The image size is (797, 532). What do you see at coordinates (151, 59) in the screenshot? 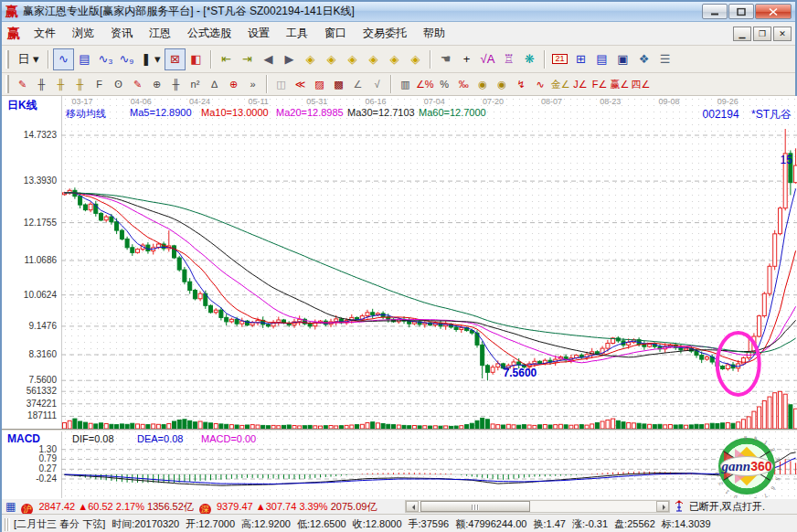
I see `candle-style-dropdown: ❚ ▾` at bounding box center [151, 59].